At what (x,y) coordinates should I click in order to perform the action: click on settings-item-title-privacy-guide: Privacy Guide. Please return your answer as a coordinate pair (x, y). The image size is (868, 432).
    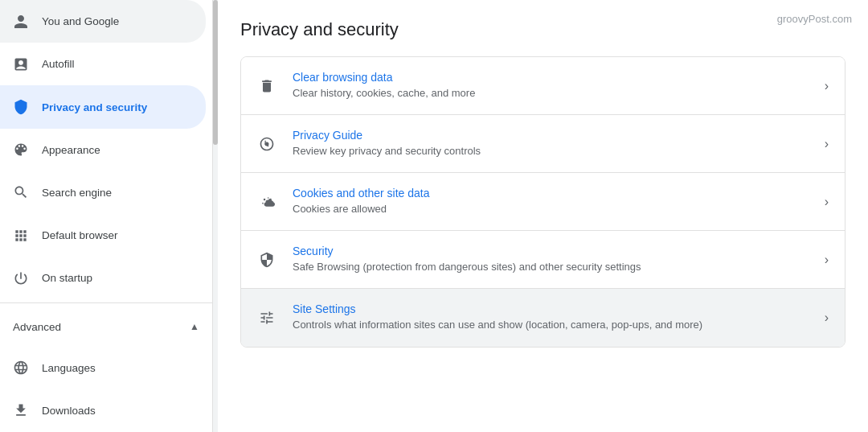
    Looking at the image, I should click on (551, 135).